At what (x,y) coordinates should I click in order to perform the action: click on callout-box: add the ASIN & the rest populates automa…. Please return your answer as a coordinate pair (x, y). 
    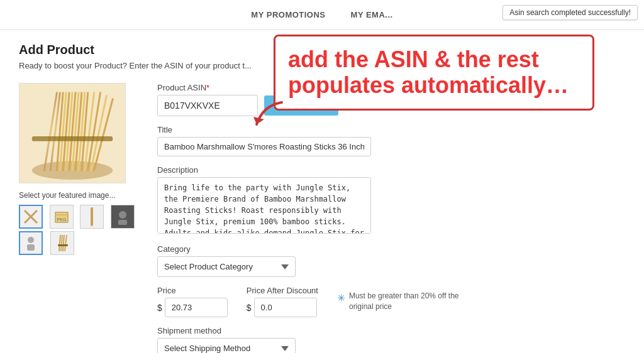
    Looking at the image, I should click on (434, 73).